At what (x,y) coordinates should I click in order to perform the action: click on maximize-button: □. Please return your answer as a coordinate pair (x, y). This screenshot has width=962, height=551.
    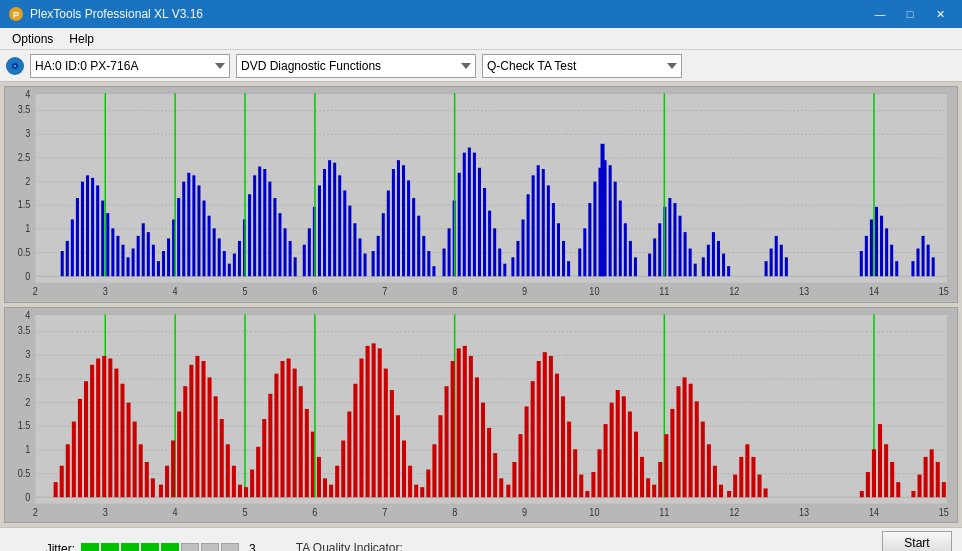
    Looking at the image, I should click on (910, 14).